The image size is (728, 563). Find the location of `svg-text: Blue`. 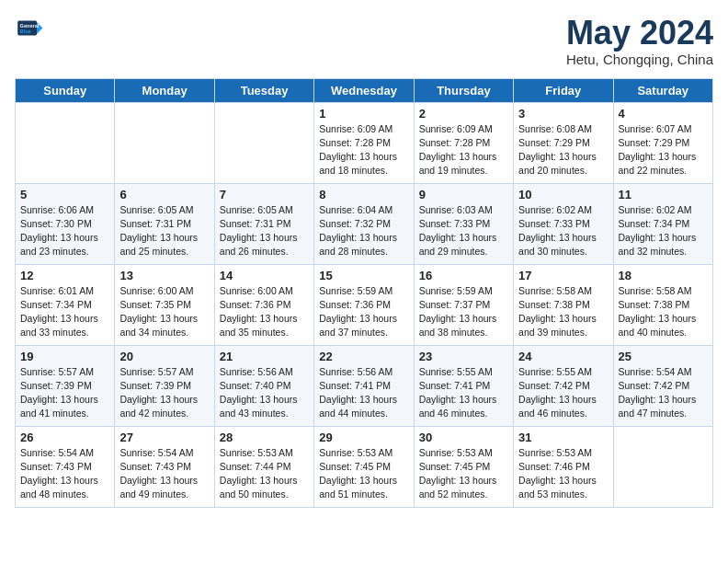

svg-text: Blue is located at coordinates (26, 31).